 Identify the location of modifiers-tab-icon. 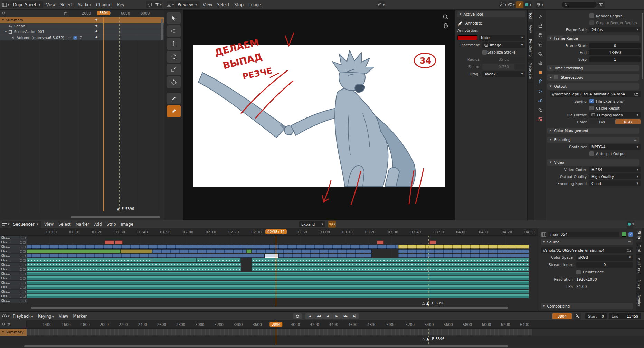
(540, 82).